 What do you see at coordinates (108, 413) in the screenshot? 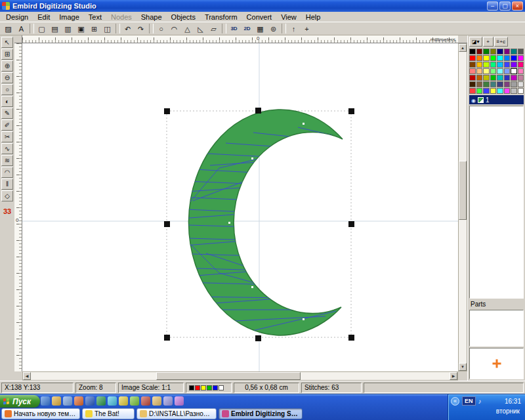
I see `taskbar-task-2: The Bat!` at bounding box center [108, 413].